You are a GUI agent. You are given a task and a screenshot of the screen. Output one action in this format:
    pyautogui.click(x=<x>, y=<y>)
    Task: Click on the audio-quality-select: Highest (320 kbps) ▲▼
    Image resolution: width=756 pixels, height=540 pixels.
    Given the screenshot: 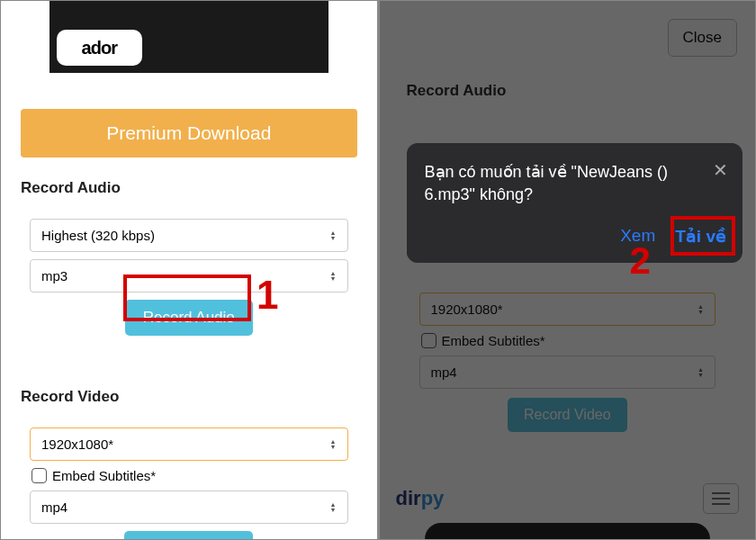 What is the action you would take?
    pyautogui.click(x=189, y=236)
    